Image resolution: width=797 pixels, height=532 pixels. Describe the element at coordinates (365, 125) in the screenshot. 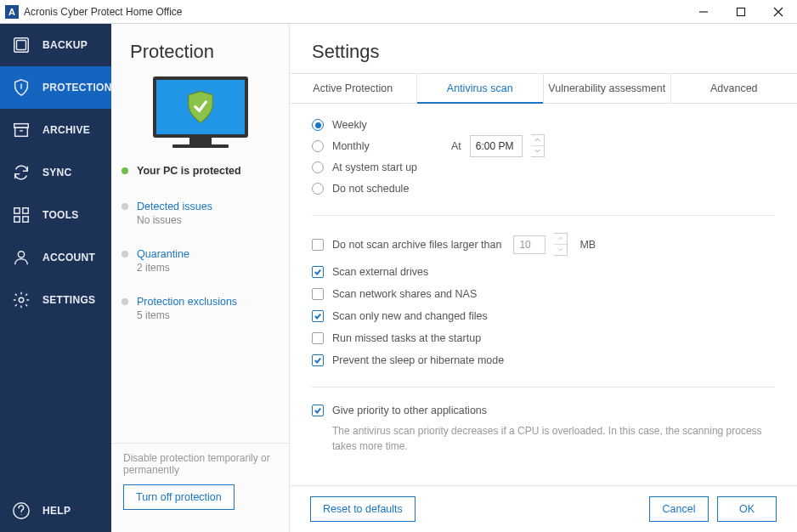

I see `radio-weekly: Weekly` at that location.